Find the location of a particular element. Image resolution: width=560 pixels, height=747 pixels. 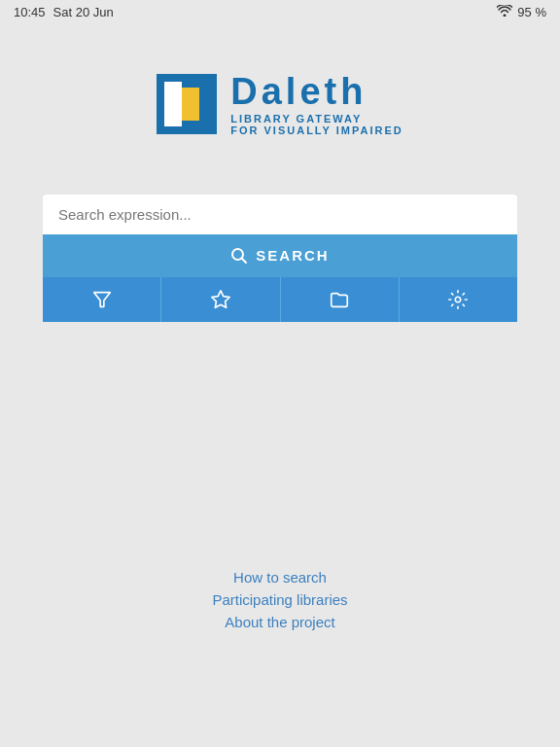

filter-button is located at coordinates (102, 300).